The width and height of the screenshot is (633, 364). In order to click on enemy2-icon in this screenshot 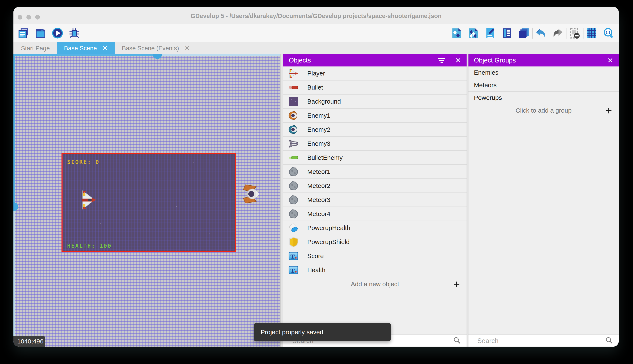, I will do `click(293, 130)`.